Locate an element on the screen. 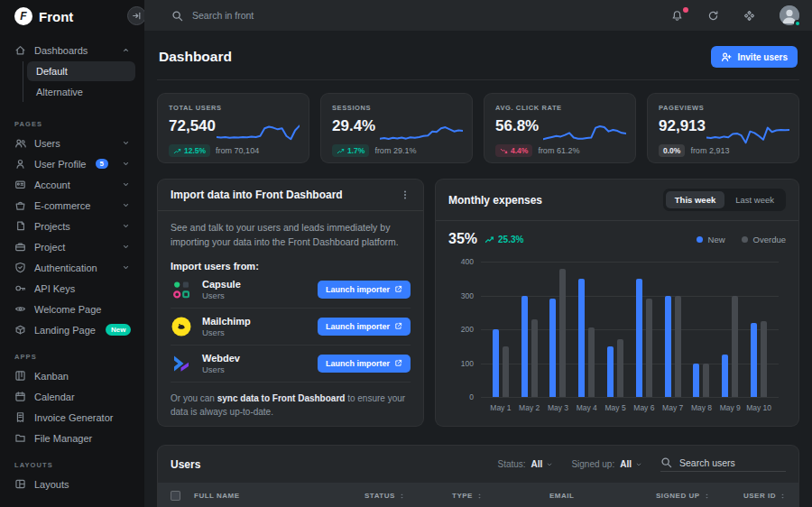  import-source-mailchimp: Mailchimp Users Launch importer is located at coordinates (291, 327).